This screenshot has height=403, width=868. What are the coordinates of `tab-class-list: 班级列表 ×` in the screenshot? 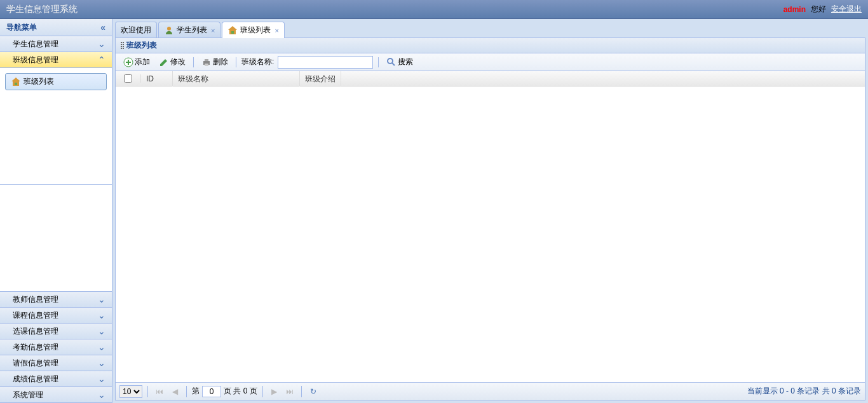 It's located at (253, 30).